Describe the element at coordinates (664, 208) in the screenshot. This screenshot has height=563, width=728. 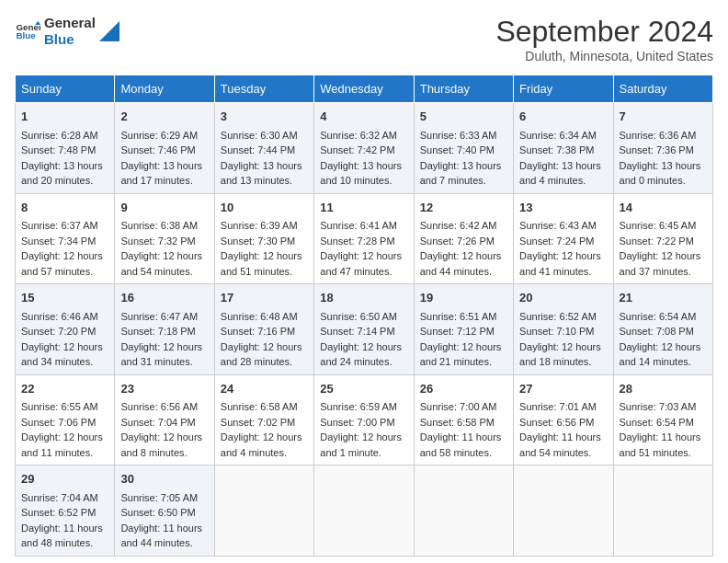
I see `day-number: 14` at that location.